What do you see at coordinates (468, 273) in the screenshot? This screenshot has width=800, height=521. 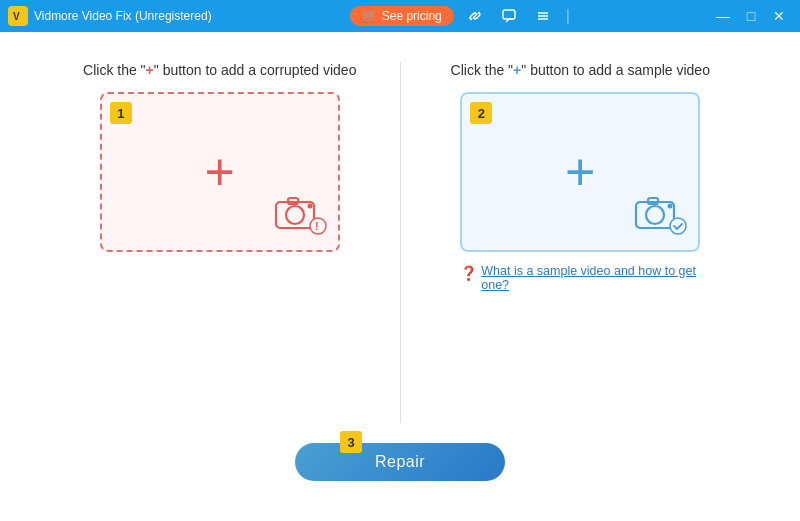 I see `help-circle-icon: ❓` at bounding box center [468, 273].